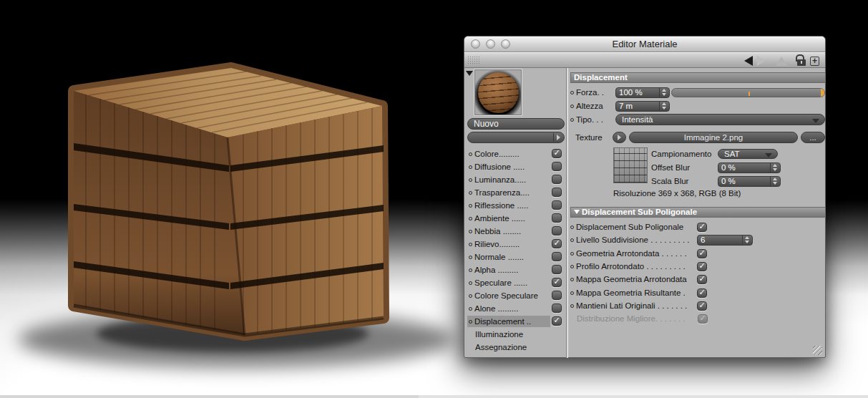  What do you see at coordinates (817, 351) in the screenshot?
I see `resize-handle` at bounding box center [817, 351].